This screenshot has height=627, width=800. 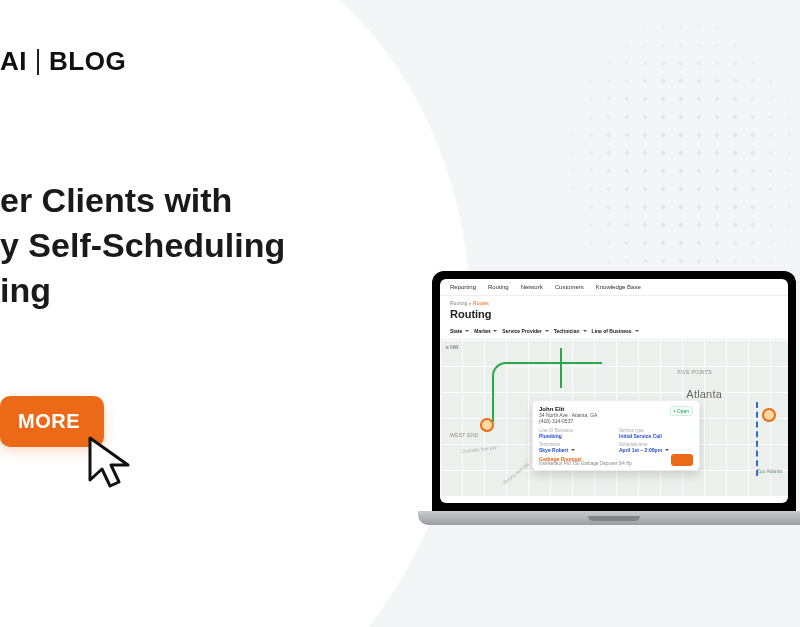 What do you see at coordinates (614, 288) in the screenshot?
I see `app-top-nav: Reporting Routing Network Customers Know…` at bounding box center [614, 288].